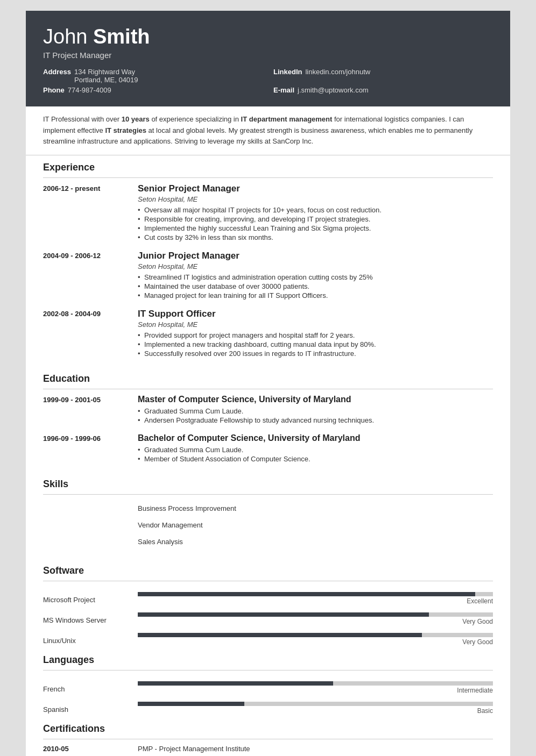 This screenshot has width=536, height=756. I want to click on exp3-company: Seton Hospital, ME, so click(315, 325).